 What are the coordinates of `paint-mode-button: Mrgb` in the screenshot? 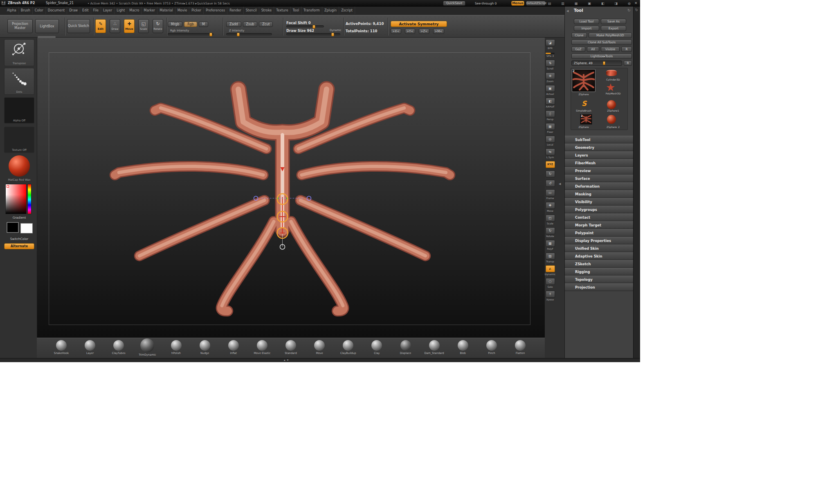 It's located at (175, 25).